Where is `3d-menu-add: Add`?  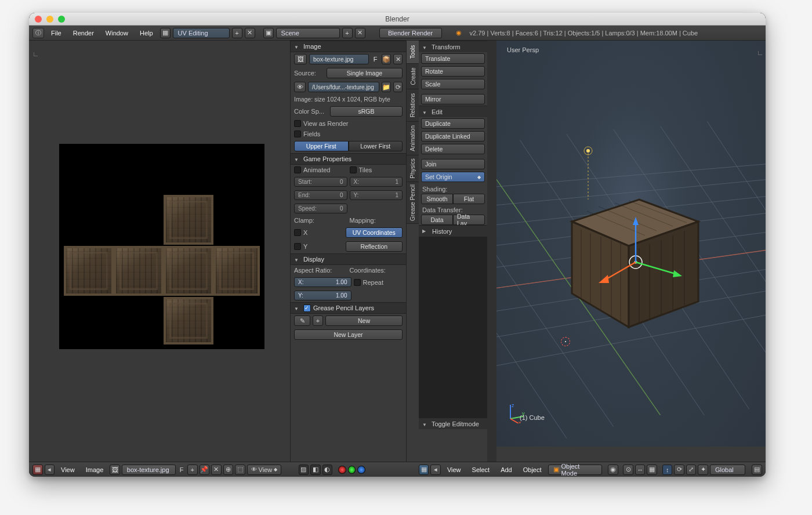 3d-menu-add: Add is located at coordinates (506, 470).